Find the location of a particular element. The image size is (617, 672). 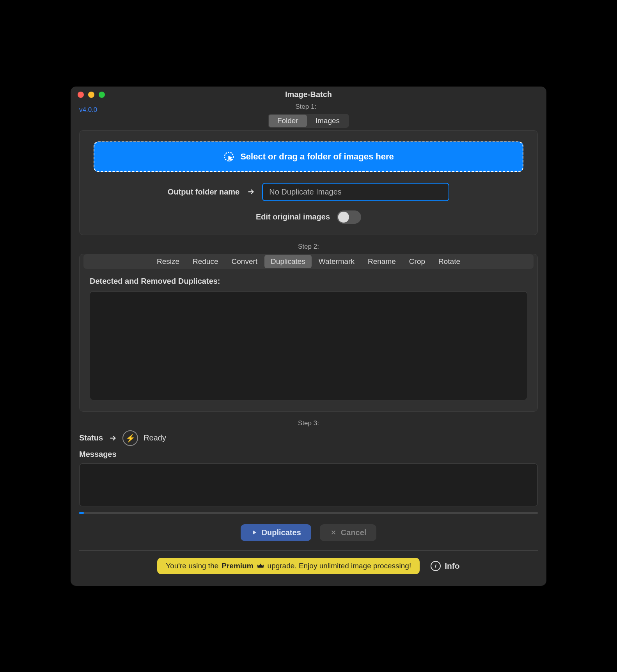

cancel-button: Cancel is located at coordinates (348, 532).